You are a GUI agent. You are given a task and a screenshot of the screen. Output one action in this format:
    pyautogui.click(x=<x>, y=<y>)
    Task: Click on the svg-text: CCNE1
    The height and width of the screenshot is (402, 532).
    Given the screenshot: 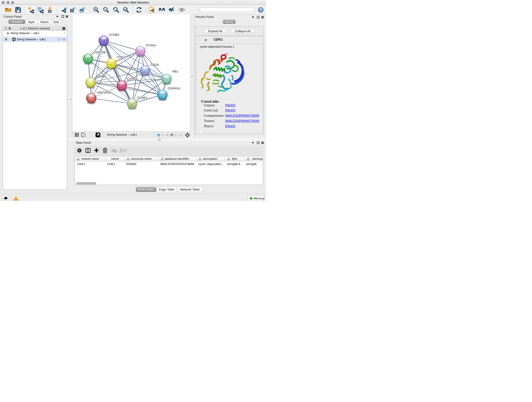 What is the action you would take?
    pyautogui.click(x=142, y=98)
    